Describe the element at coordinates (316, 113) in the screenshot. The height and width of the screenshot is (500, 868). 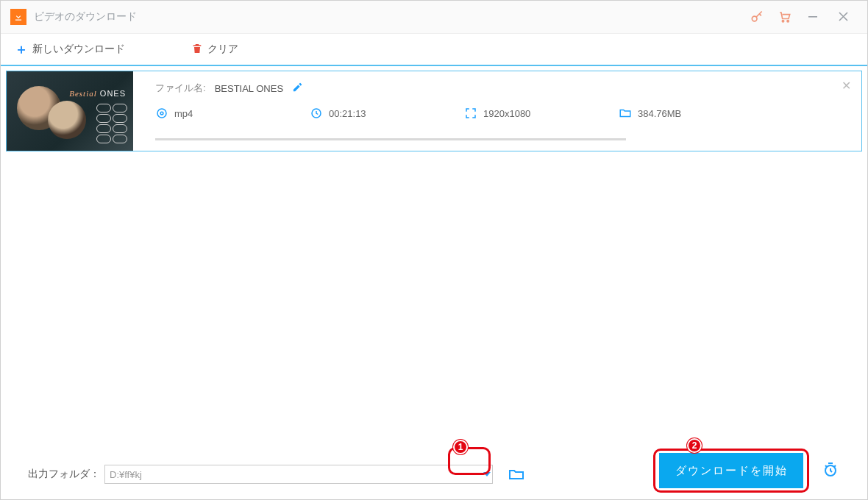
I see `clock-icon` at that location.